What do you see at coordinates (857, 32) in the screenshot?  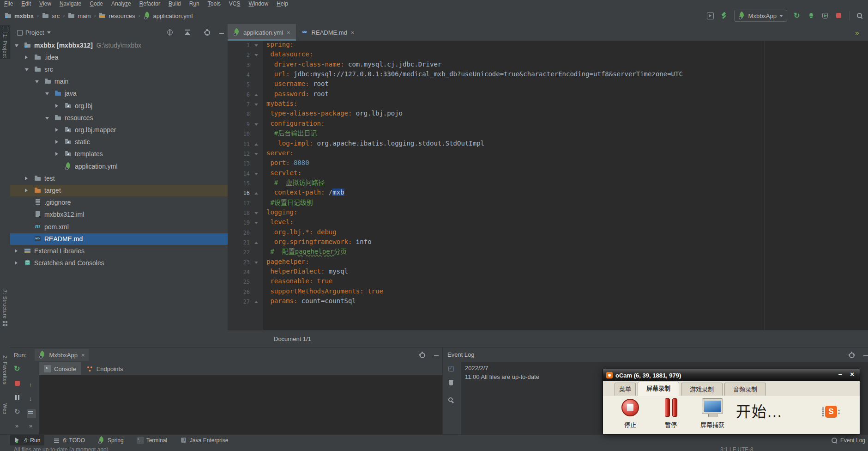 I see `hidden-tabs-icon: »` at bounding box center [857, 32].